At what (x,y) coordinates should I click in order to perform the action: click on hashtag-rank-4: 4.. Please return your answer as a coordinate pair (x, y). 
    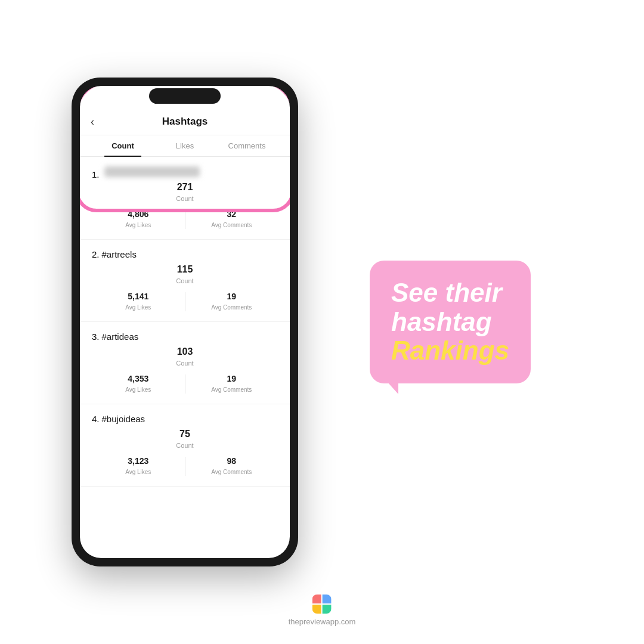
    Looking at the image, I should click on (95, 421).